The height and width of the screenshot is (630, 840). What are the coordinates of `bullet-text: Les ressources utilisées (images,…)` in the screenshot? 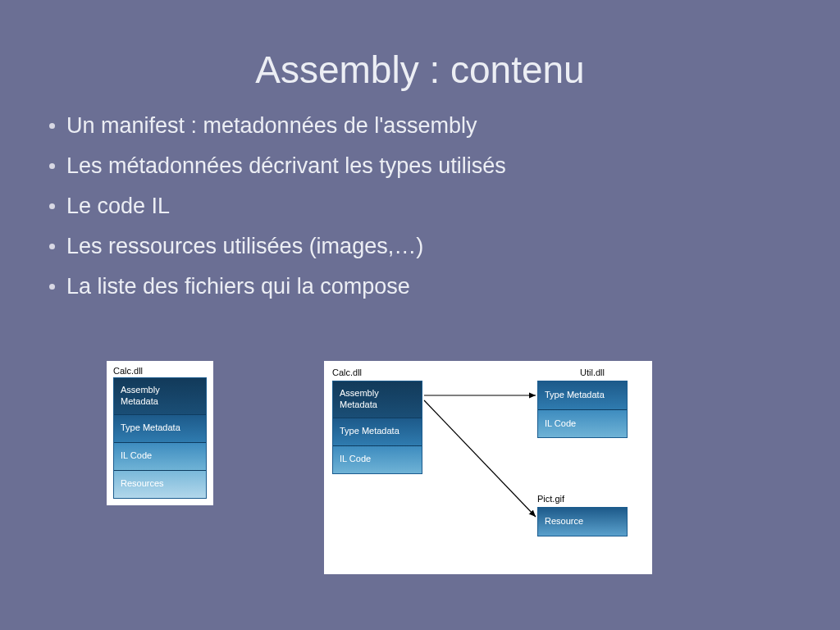 It's located at (244, 246).